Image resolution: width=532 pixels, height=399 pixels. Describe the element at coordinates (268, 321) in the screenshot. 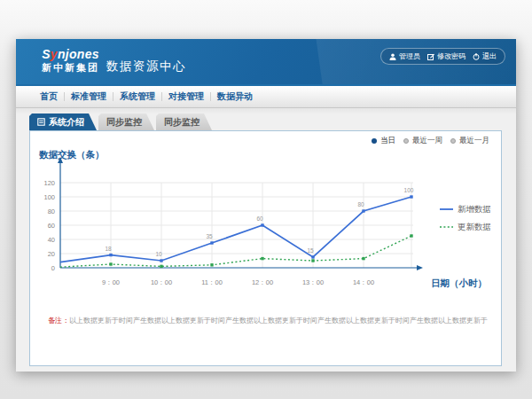

I see `footnote: 备注：以上数据更新于时间产生数据以上数据更新于时间产生数据以上数据更新于时间产生…` at that location.